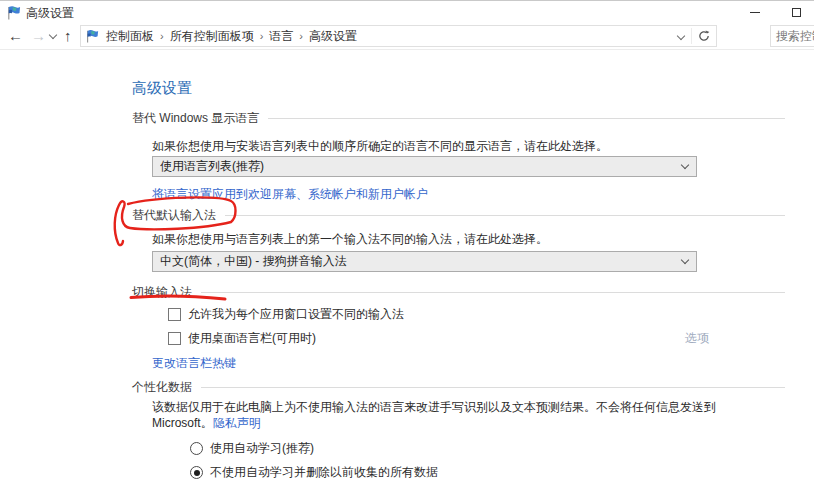 The width and height of the screenshot is (814, 483). What do you see at coordinates (314, 472) in the screenshot?
I see `no-auto-learning-radio-row: 不使用自动学习并删除以前收集的所有数据` at bounding box center [314, 472].